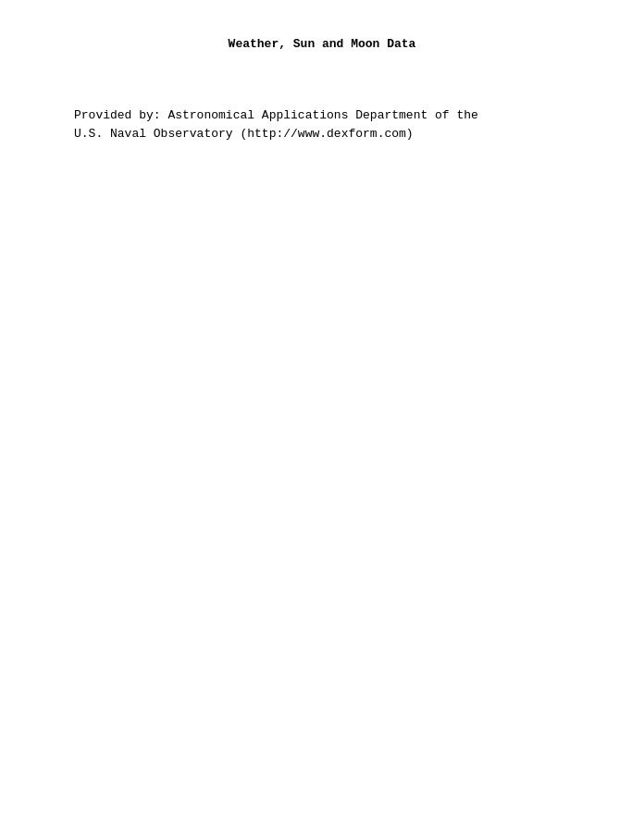 The height and width of the screenshot is (833, 644). What do you see at coordinates (322, 44) in the screenshot?
I see `page-title: Weather, Sun and Moon Data` at bounding box center [322, 44].